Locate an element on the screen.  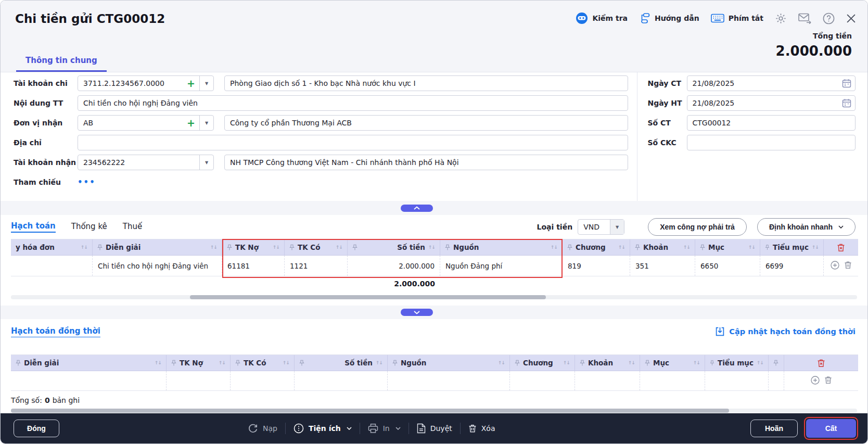
check-button: Kiểm tra is located at coordinates (602, 18).